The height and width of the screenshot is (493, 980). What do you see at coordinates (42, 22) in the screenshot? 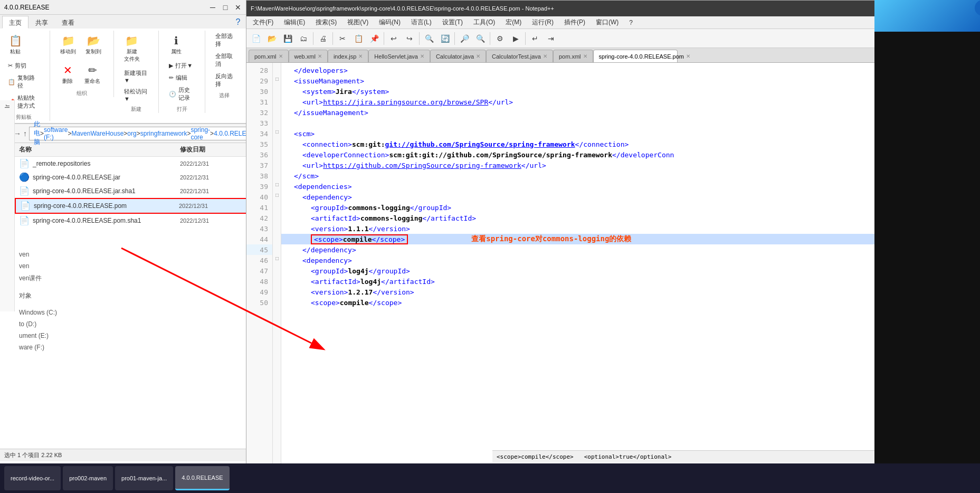
I see `tab-share: 共享` at bounding box center [42, 22].